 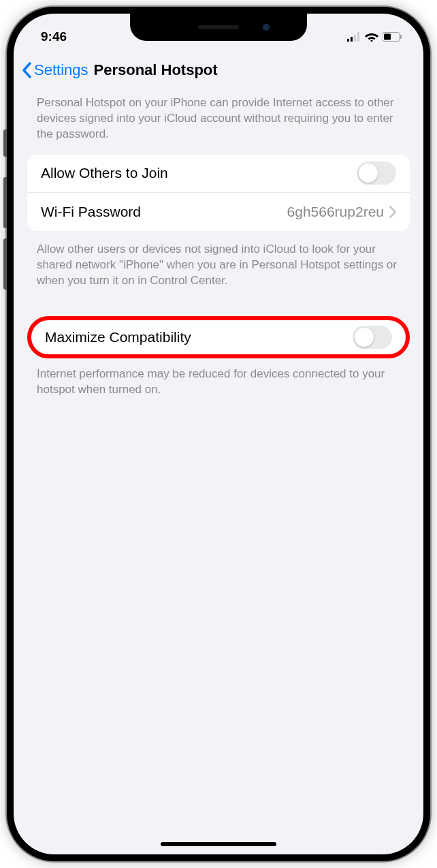 I want to click on cellular-icon, so click(x=354, y=37).